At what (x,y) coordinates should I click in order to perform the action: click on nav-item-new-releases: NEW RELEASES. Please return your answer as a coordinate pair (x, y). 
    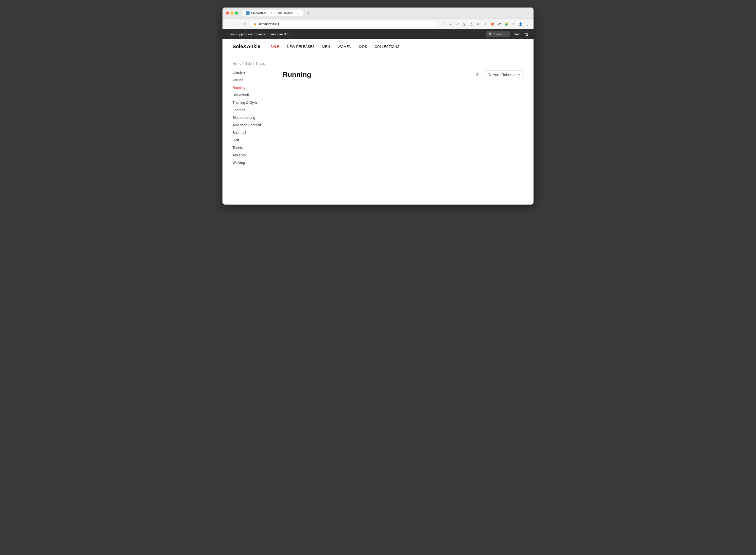
    Looking at the image, I should click on (301, 47).